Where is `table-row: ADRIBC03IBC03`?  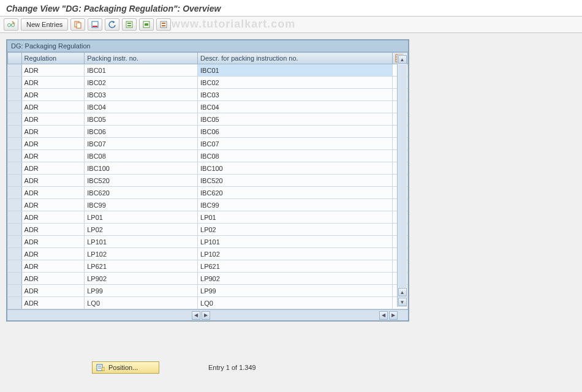
table-row: ADRIBC03IBC03 is located at coordinates (208, 95).